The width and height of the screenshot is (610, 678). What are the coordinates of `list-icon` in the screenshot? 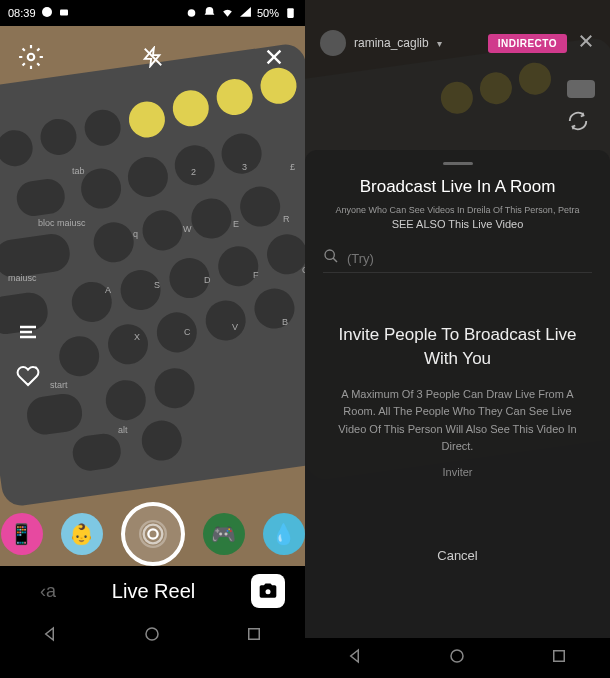 It's located at (28, 332).